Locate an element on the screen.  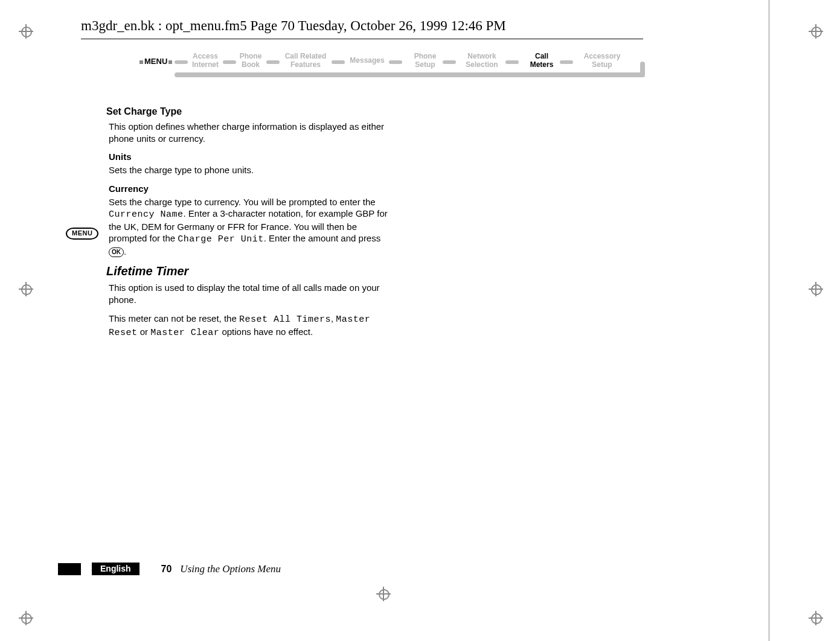
paragraph-set-charge-type: This option defines whether charge infor… is located at coordinates (248, 133).